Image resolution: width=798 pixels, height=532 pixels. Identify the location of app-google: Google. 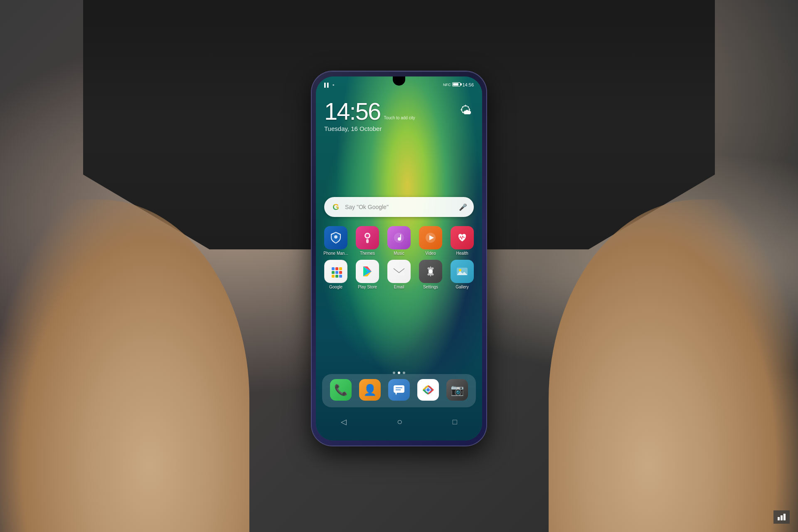
(336, 274).